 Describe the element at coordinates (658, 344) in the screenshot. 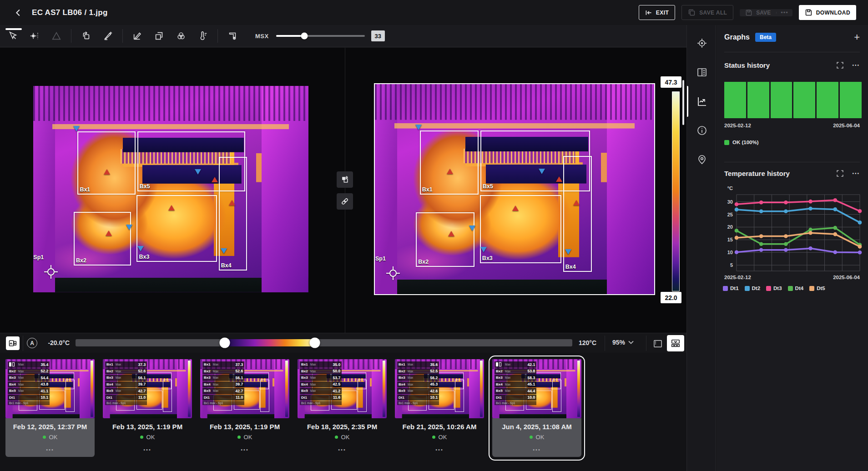

I see `side-panel-toggle-button` at that location.